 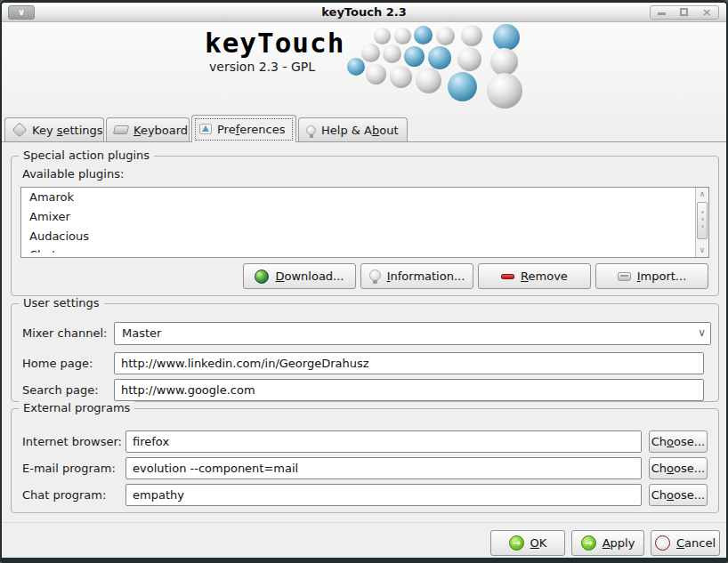 What do you see at coordinates (651, 276) in the screenshot?
I see `import-button: Import...` at bounding box center [651, 276].